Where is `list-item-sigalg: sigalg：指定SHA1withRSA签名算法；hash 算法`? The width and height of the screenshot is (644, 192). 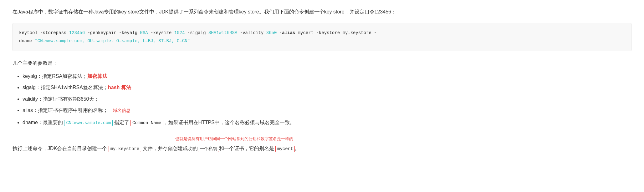 list-item-sigalg: sigalg：指定SHA1withRSA签名算法；hash 算法 is located at coordinates (327, 88).